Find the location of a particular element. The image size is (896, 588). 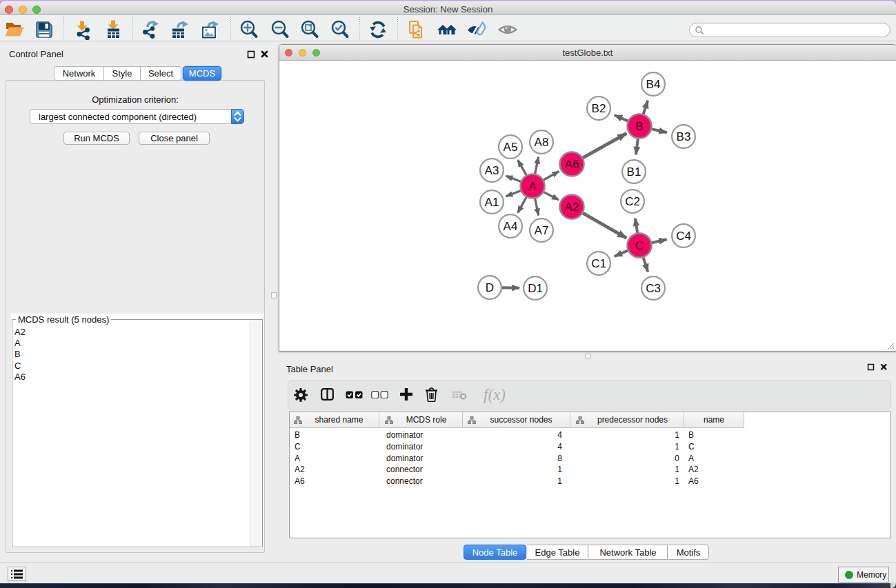

svg-text: A3 is located at coordinates (492, 171).